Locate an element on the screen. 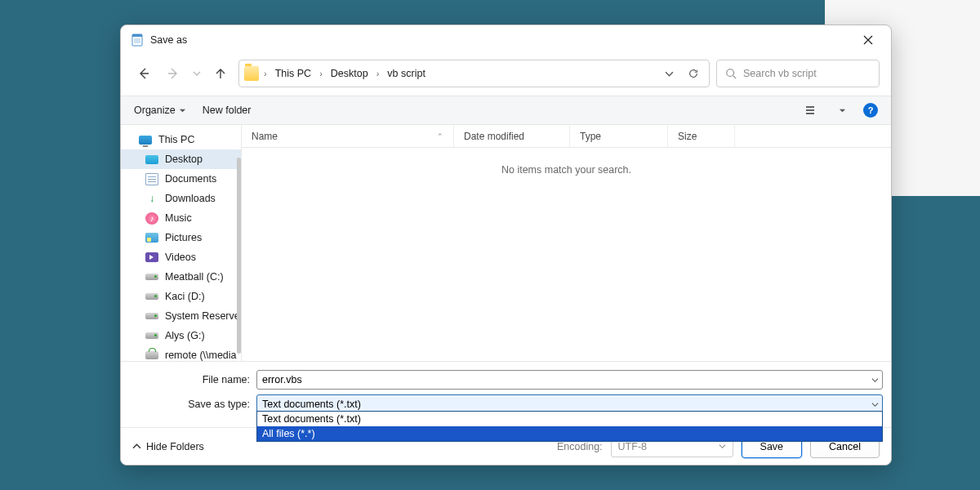  down-icon: ↓ is located at coordinates (152, 198).